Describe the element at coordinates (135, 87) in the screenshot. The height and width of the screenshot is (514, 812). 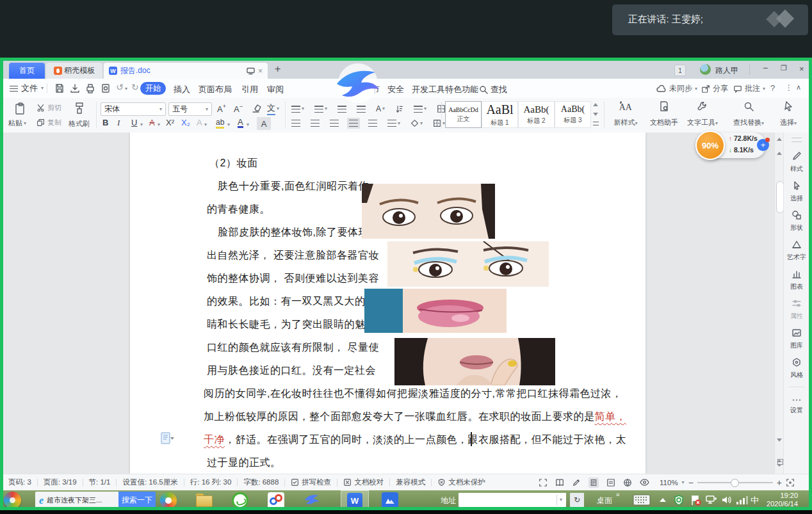
I see `redo-icon: ↻` at that location.